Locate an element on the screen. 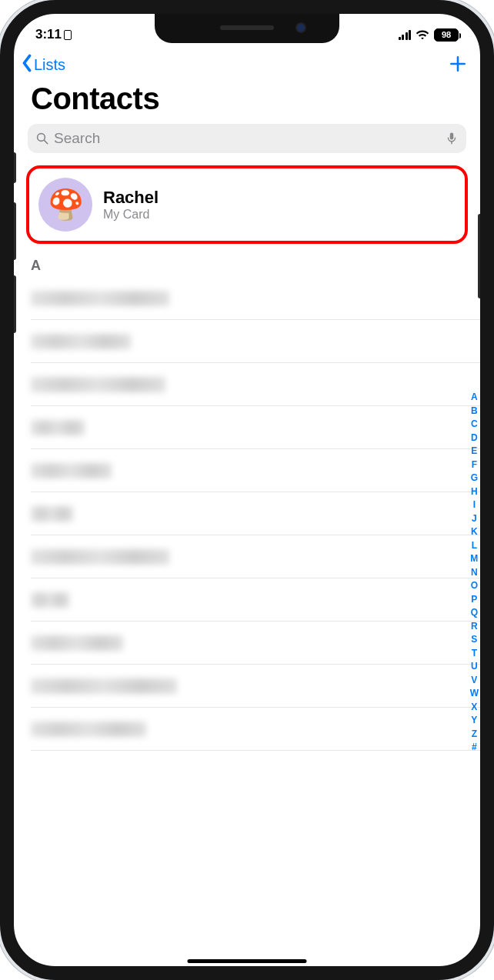  nav-bar: Lists is located at coordinates (247, 64).